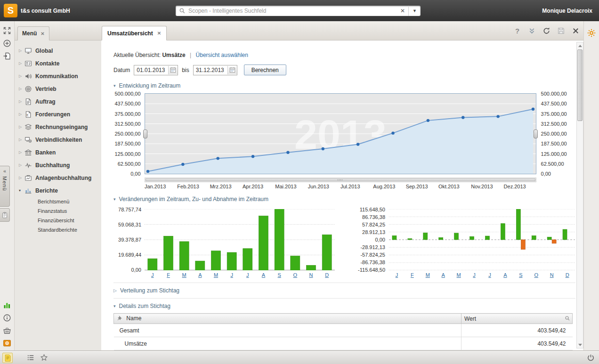  I want to click on note-icon, so click(8, 358).